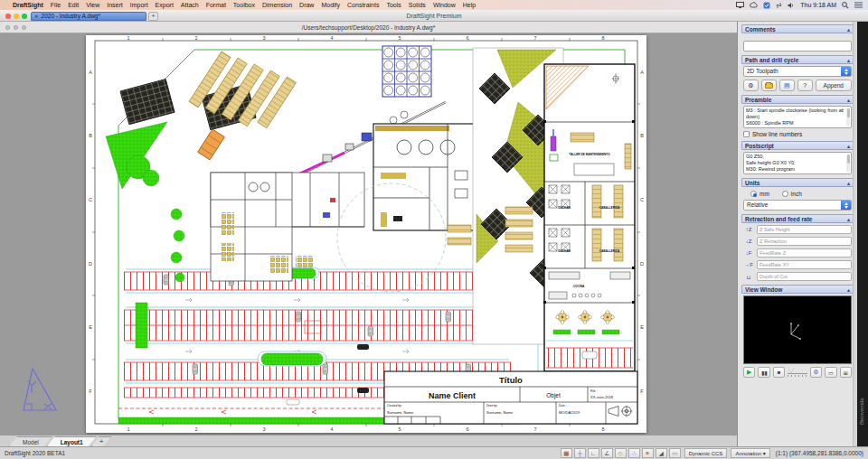 This screenshot has width=868, height=459. What do you see at coordinates (195, 429) in the screenshot?
I see `svg-text: 2` at bounding box center [195, 429].